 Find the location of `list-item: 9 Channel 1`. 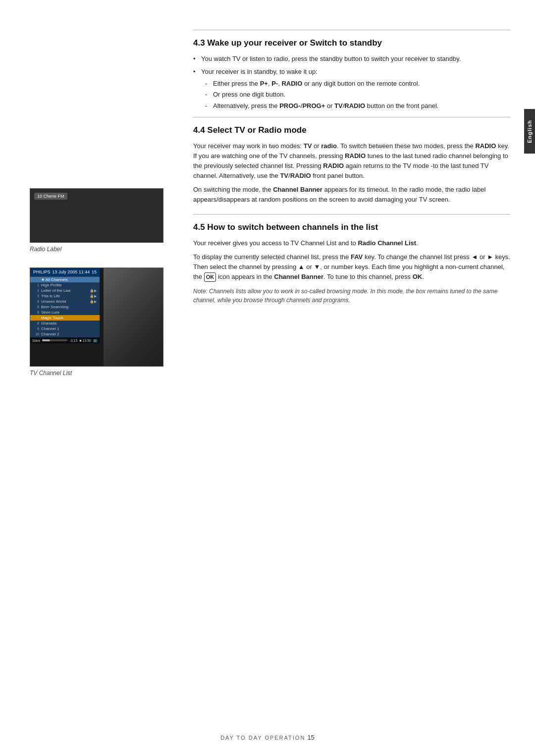

list-item: 9 Channel 1 is located at coordinates (65, 329).